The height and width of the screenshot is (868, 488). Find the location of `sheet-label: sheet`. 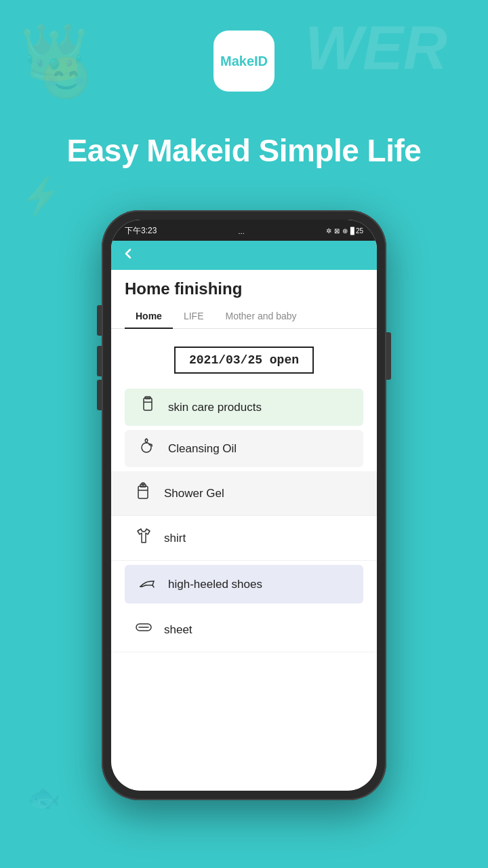

sheet-label: sheet is located at coordinates (178, 630).